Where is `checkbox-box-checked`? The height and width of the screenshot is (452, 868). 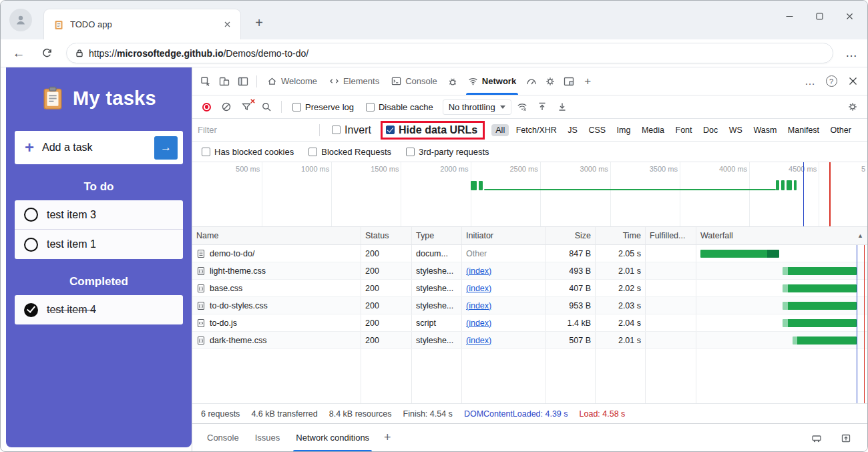
checkbox-box-checked is located at coordinates (390, 130).